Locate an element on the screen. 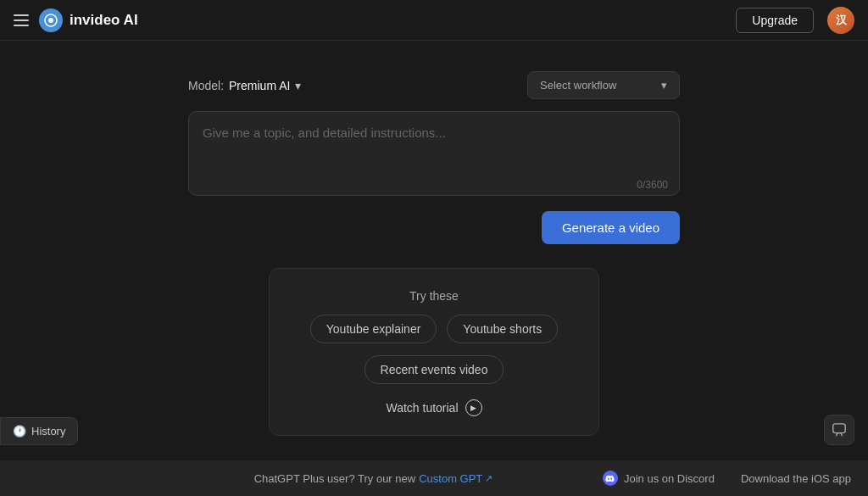 The image size is (868, 496). model-selector: Model: Premium AI ▾ is located at coordinates (244, 86).